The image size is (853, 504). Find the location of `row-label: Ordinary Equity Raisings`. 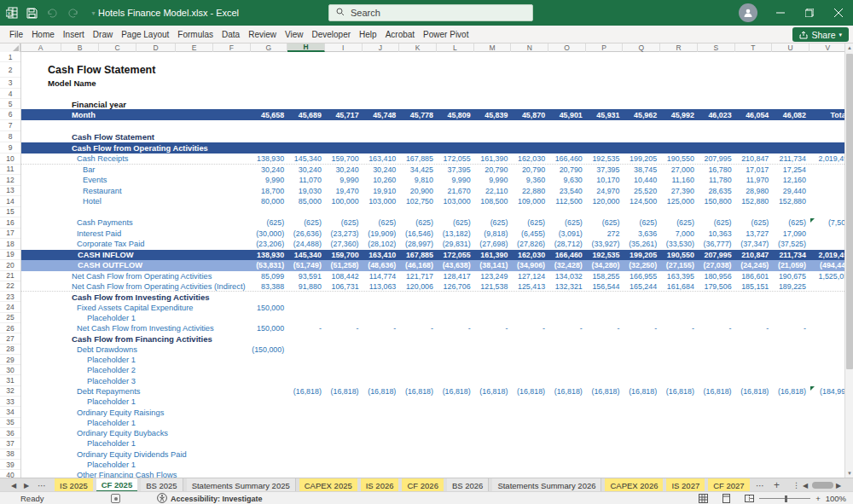

row-label: Ordinary Equity Raisings is located at coordinates (120, 412).